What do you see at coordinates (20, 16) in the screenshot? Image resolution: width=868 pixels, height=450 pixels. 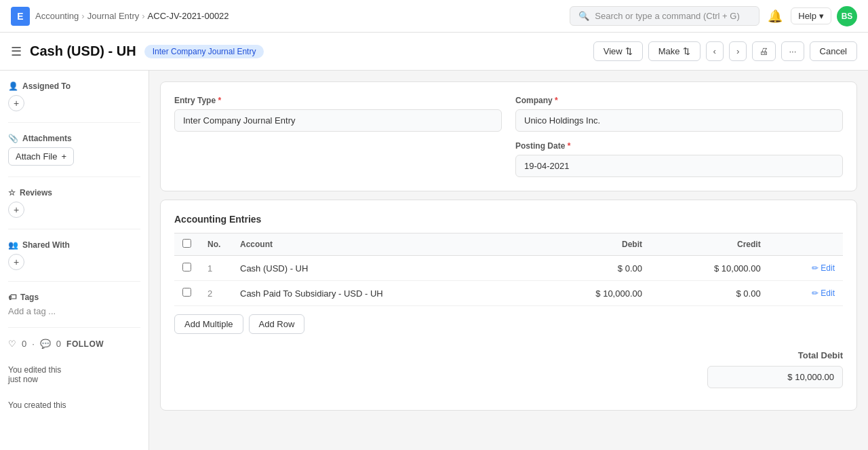 I see `app-logo: E` at bounding box center [20, 16].